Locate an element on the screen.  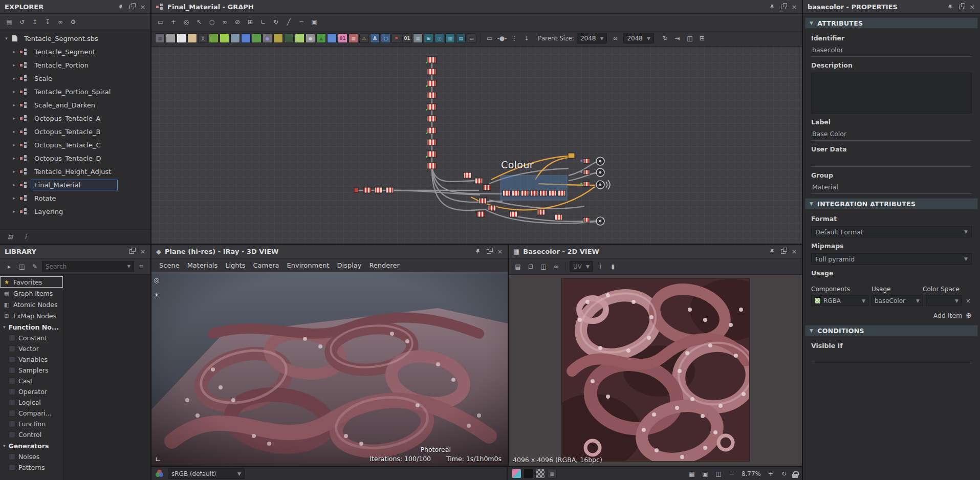
uniform-lightgreen-icon is located at coordinates (300, 38).